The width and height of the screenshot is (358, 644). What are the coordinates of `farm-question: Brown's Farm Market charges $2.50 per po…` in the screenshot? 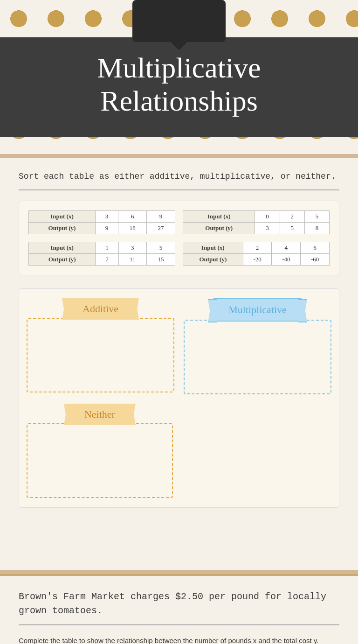 It's located at (179, 604).